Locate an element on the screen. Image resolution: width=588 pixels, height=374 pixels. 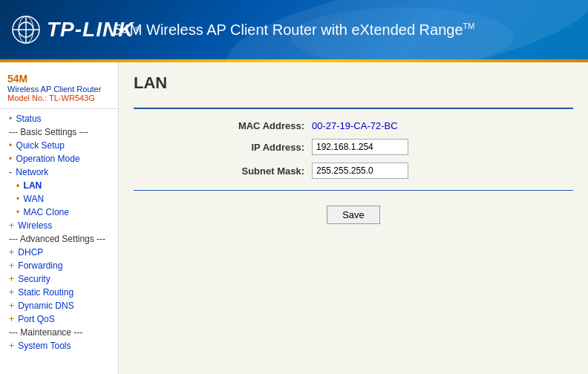
device-number: Model No.: TL-WR543G is located at coordinates (59, 98).